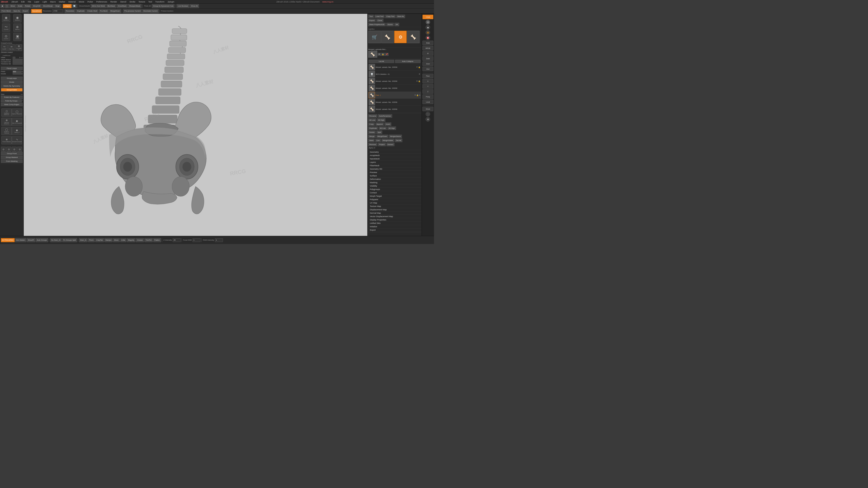 The width and height of the screenshot is (868, 488). I want to click on brush-inflat: Inflat, so click(123, 240).